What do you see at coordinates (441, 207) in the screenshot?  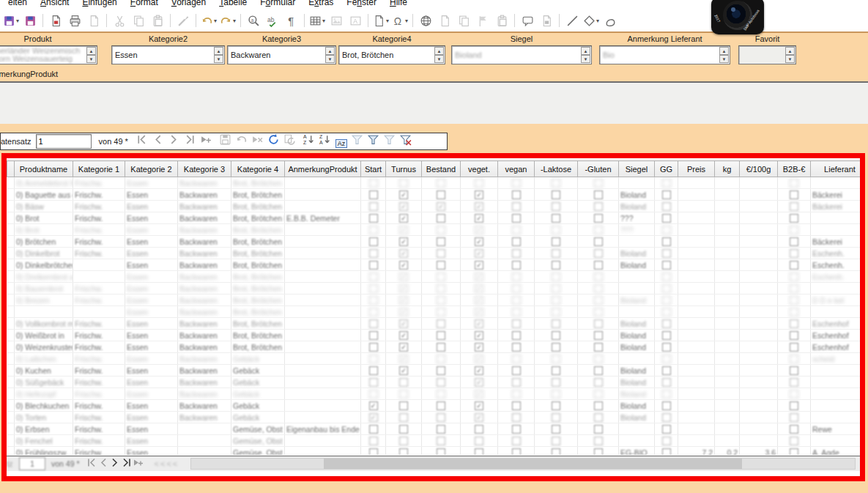 I see `cell-be` at bounding box center [441, 207].